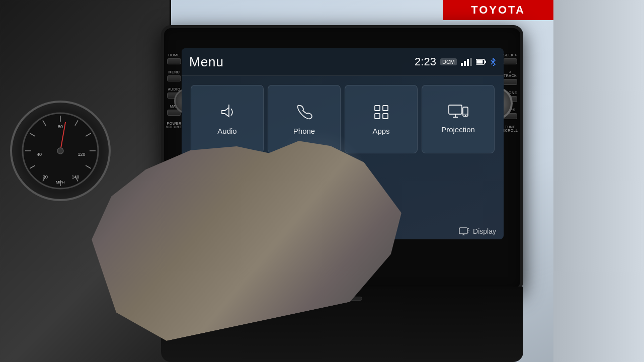 This screenshot has width=644, height=362. I want to click on power-volume-group: POWER VOLUME, so click(174, 125).